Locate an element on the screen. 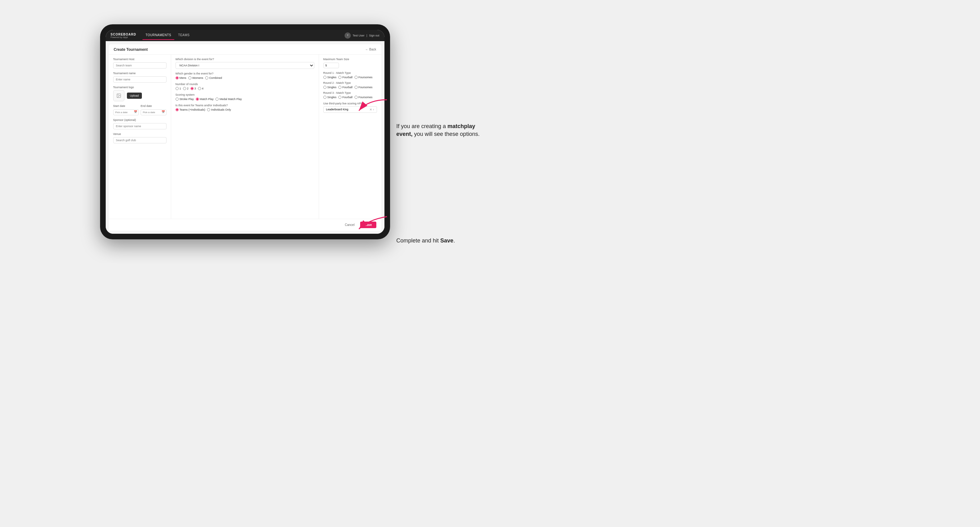 This screenshot has width=980, height=527. round1-foursomes-radio is located at coordinates (356, 77).